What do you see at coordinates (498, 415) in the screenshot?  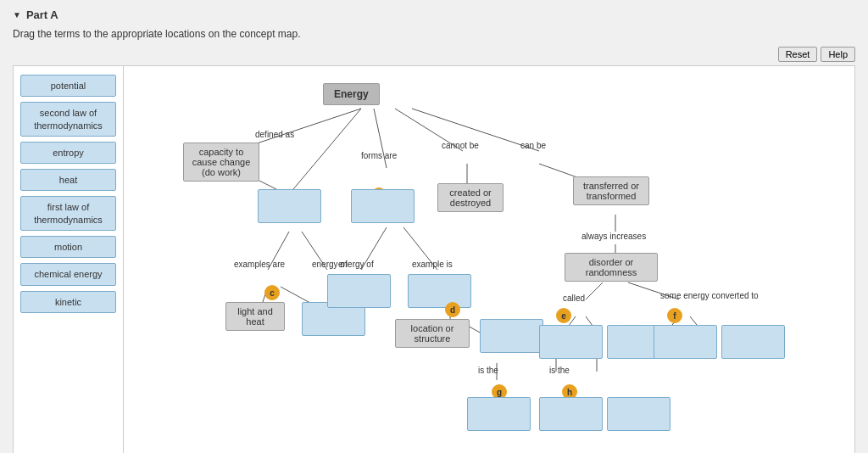 I see `drop-zone-g` at bounding box center [498, 415].